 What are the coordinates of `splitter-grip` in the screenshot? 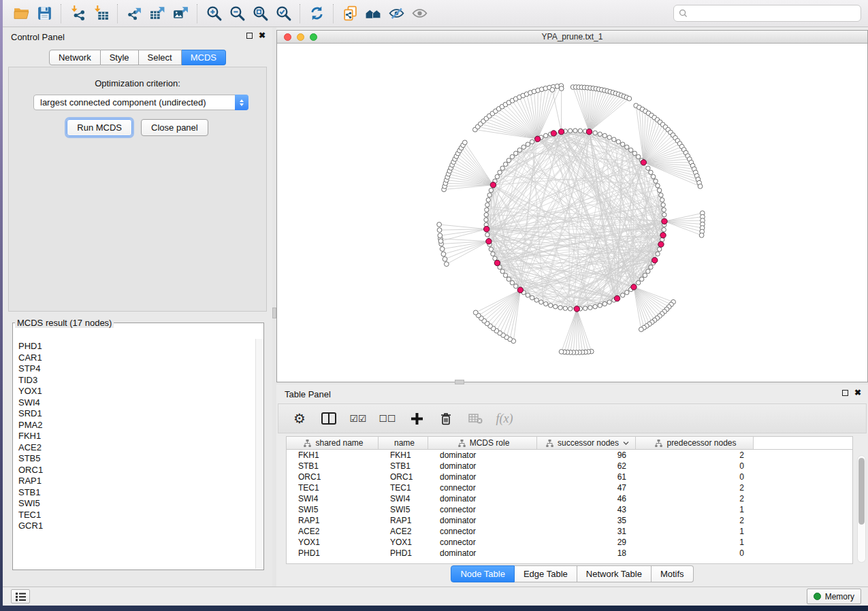 It's located at (460, 382).